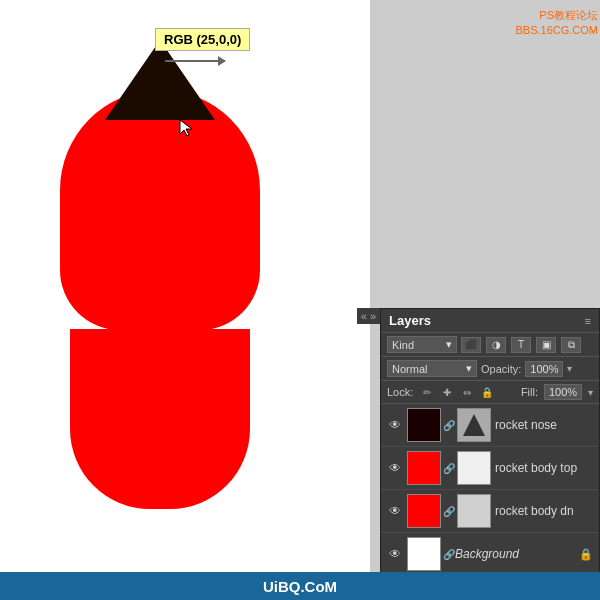 This screenshot has width=600, height=600. What do you see at coordinates (521, 345) in the screenshot?
I see `kind-icon-row: ⬛ ◑ T ▣ ⧉` at bounding box center [521, 345].